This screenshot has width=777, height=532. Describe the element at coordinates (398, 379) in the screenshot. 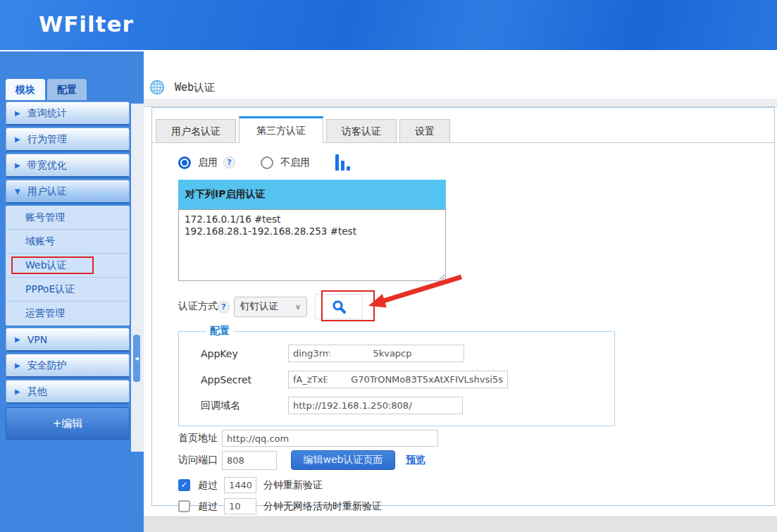

I see `appsecret-input: fA_zTxEG70TrONMo83T5xAtXFIVLshvsi5s` at that location.